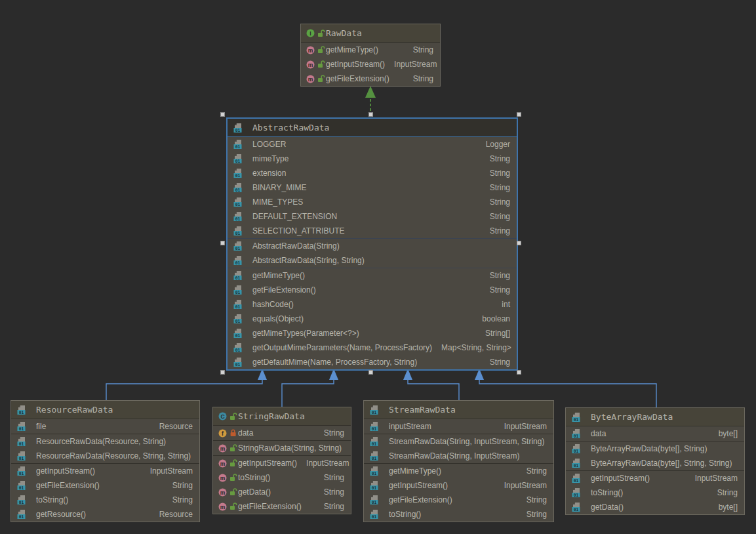 This screenshot has height=534, width=756. I want to click on member-row: 01mimeTypeString, so click(372, 159).